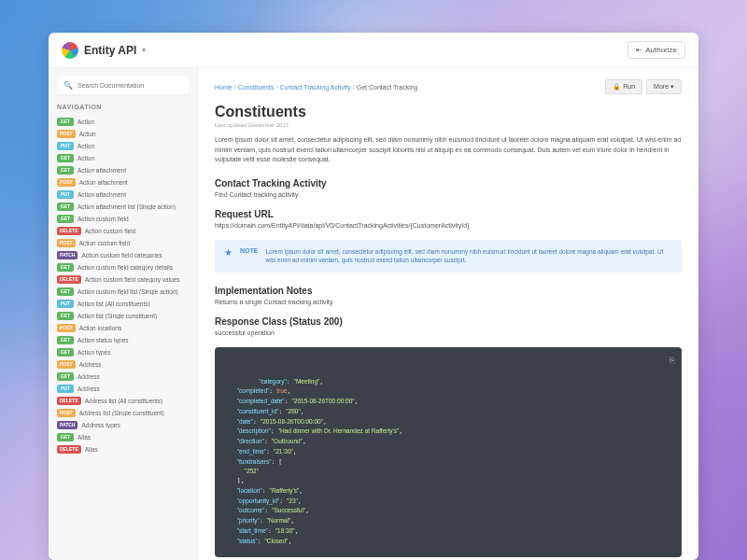  I want to click on nav-item: GETAction list (Single constituent), so click(123, 315).